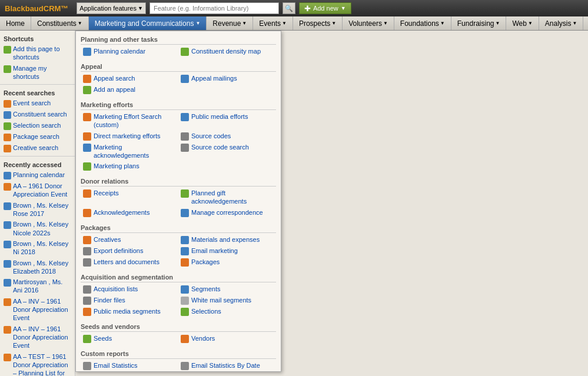 The image size is (588, 376). I want to click on seeds-vendors-title: Seeds and vendors, so click(178, 326).